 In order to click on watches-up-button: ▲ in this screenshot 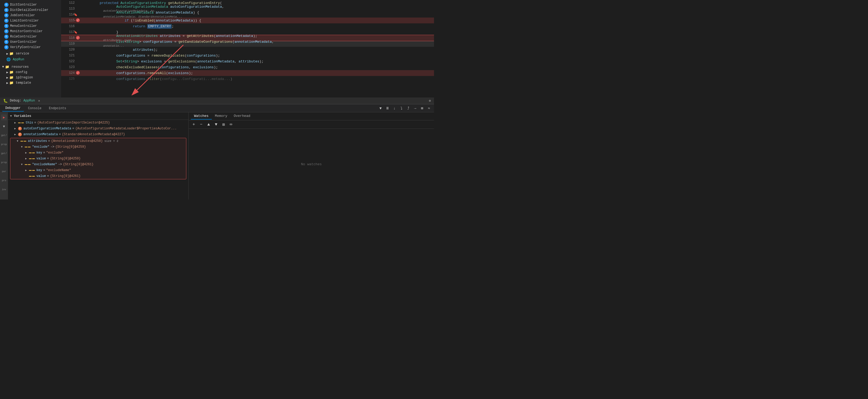, I will do `click(209, 125)`.